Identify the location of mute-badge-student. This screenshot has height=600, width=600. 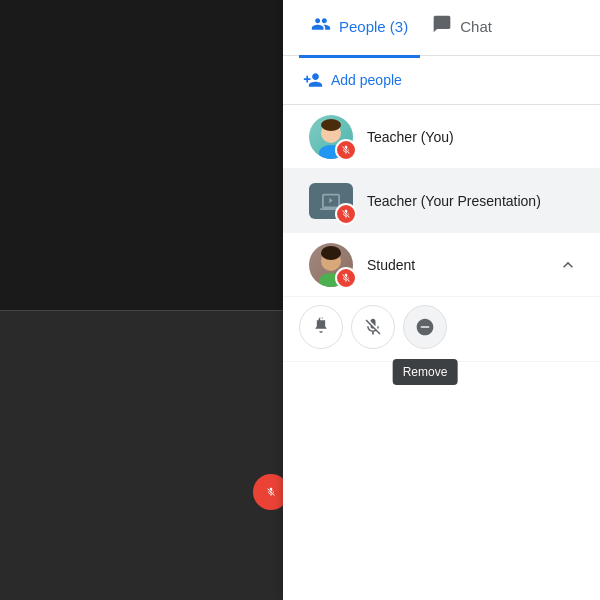
(346, 278).